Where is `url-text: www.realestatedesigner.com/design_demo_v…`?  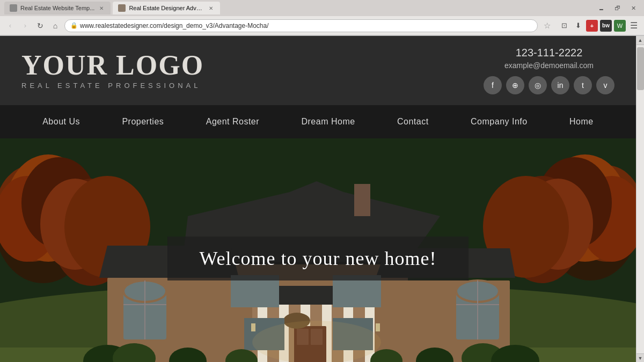
url-text: www.realestatedesigner.com/design_demo_v… is located at coordinates (174, 26).